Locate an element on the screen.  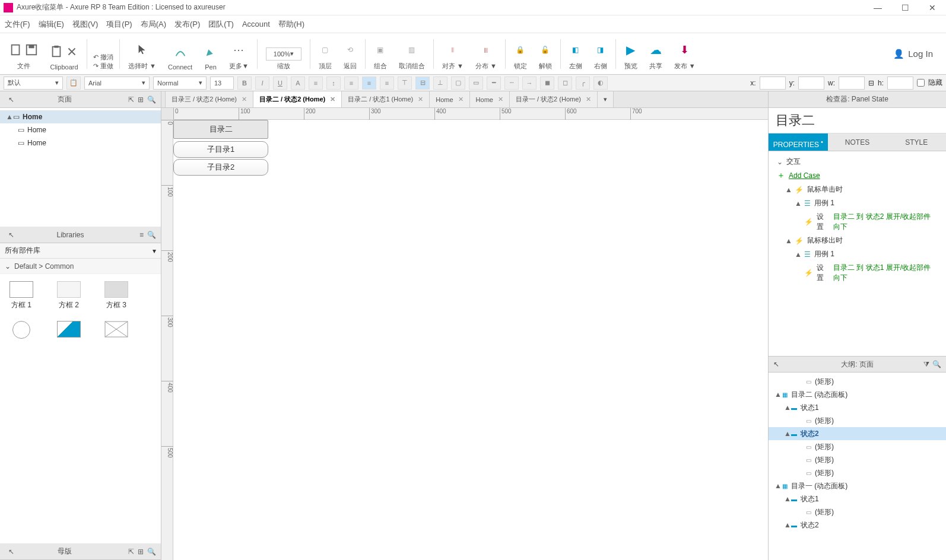
line-style-button: ┄ is located at coordinates (512, 83).